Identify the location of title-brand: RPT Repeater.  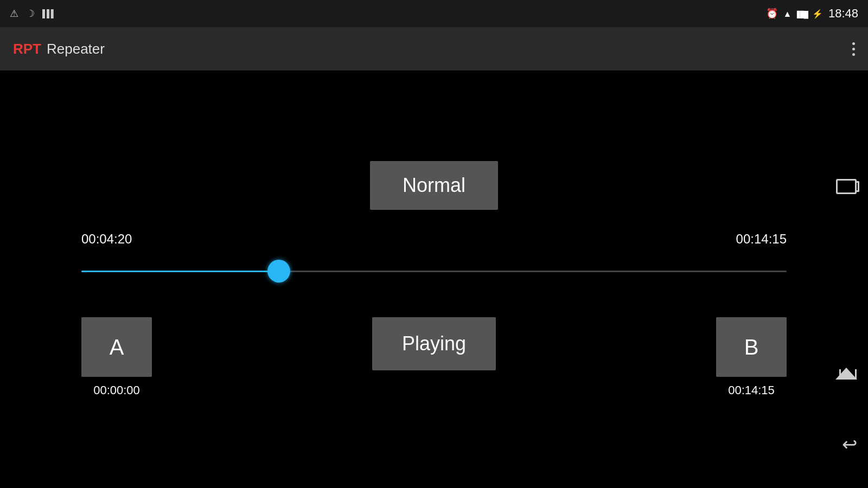
(59, 49).